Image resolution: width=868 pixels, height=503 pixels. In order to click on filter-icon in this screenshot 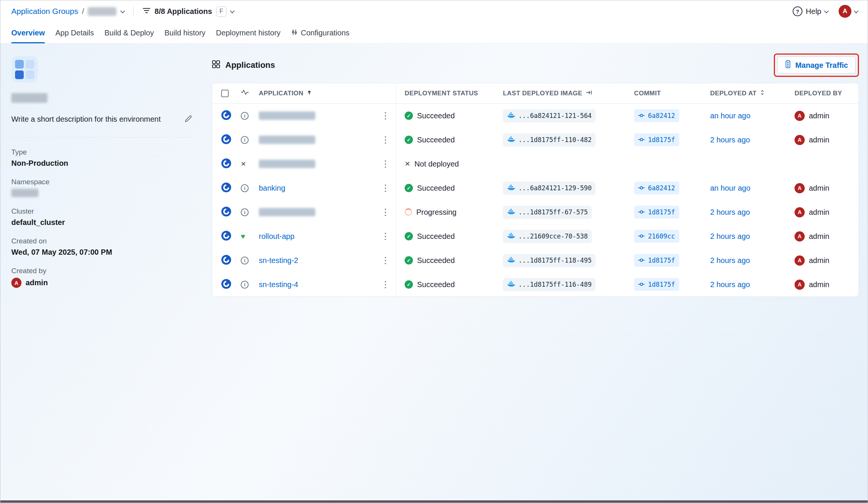, I will do `click(147, 11)`.